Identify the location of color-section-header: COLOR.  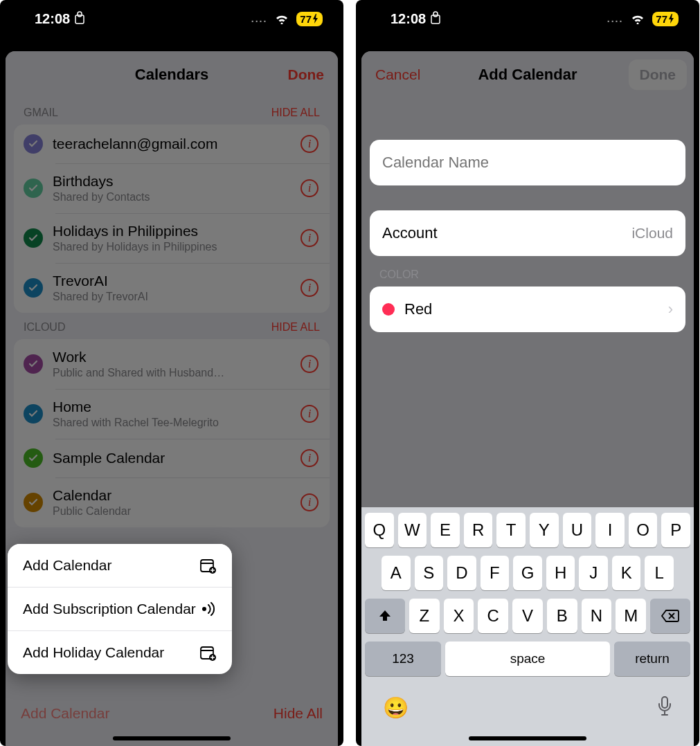
(528, 271).